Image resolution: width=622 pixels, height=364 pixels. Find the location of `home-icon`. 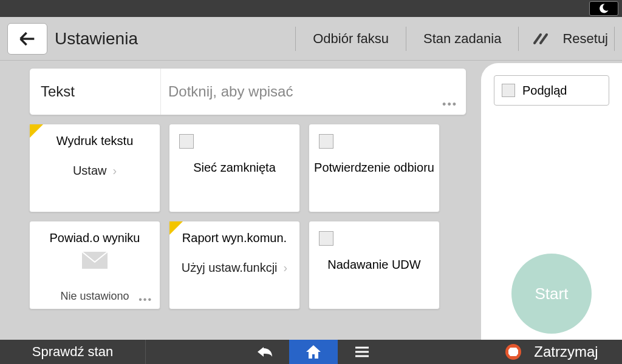

home-icon is located at coordinates (313, 352).